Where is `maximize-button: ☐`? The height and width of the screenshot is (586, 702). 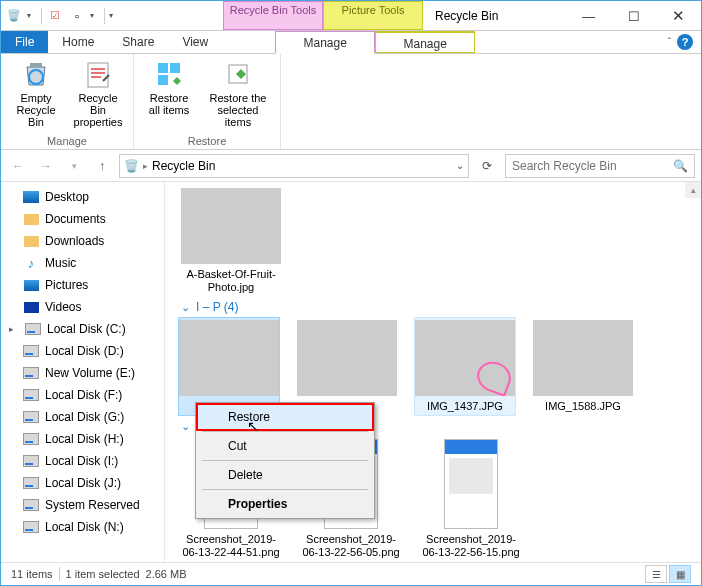
maximize-button: ☐ is located at coordinates (634, 16).